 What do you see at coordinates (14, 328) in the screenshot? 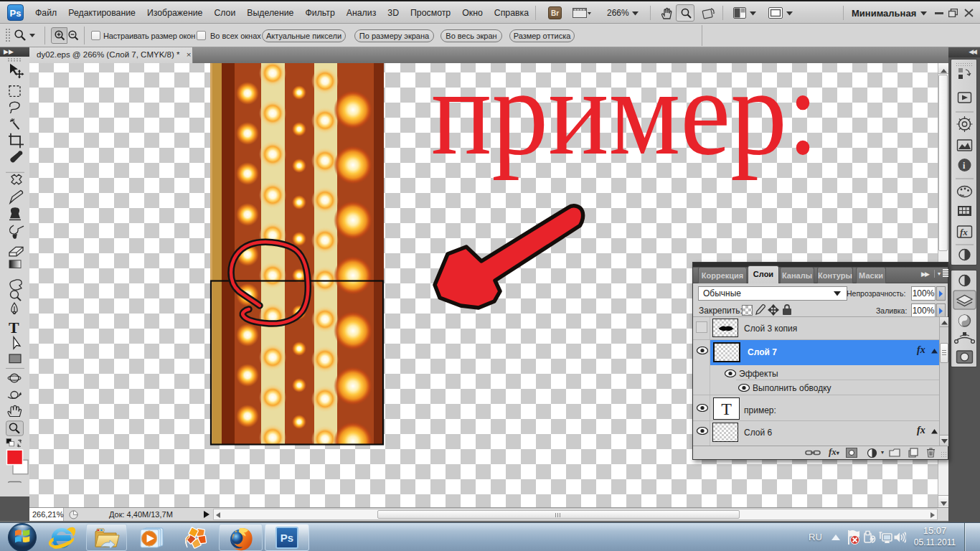
I see `svg-text: T` at bounding box center [14, 328].